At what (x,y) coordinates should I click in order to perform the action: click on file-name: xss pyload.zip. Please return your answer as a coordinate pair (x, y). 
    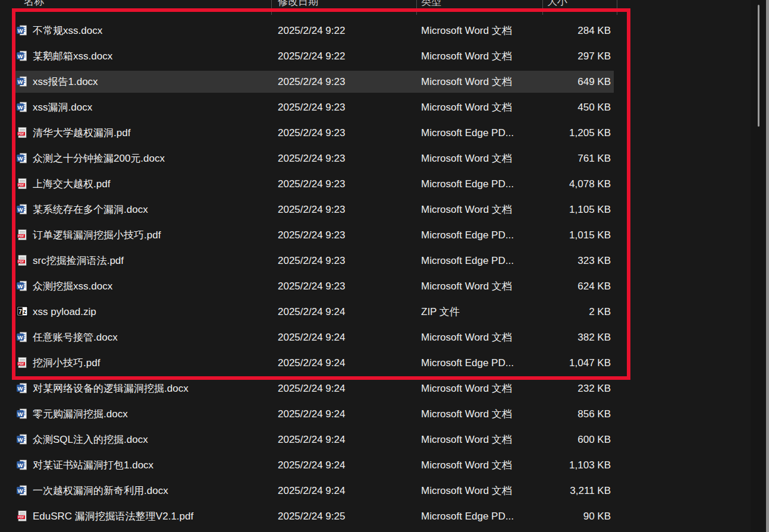
    Looking at the image, I should click on (64, 312).